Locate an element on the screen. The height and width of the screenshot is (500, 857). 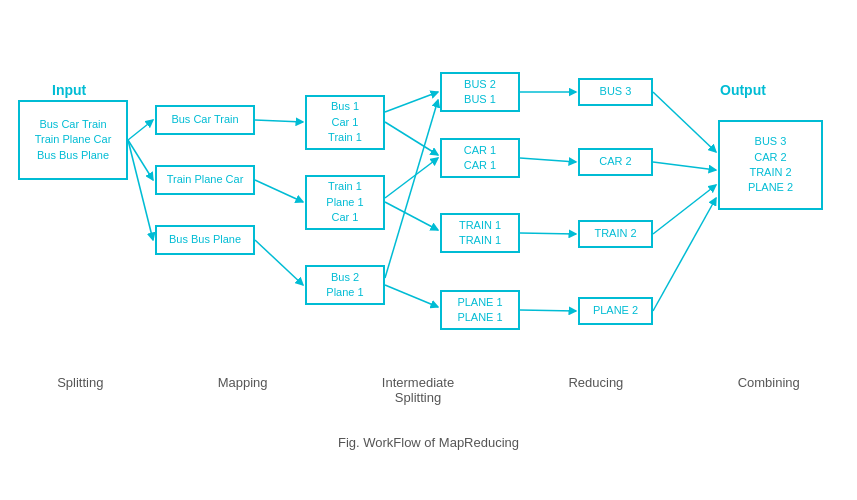
split-box-3: Bus Bus Plane is located at coordinates (205, 240).